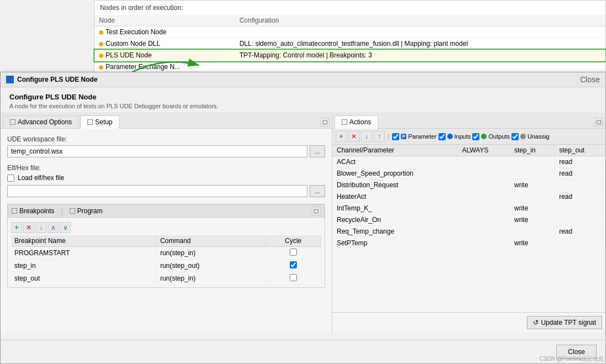 The height and width of the screenshot is (364, 606). What do you see at coordinates (84, 278) in the screenshot?
I see `bp-name-cell: step_out` at bounding box center [84, 278].